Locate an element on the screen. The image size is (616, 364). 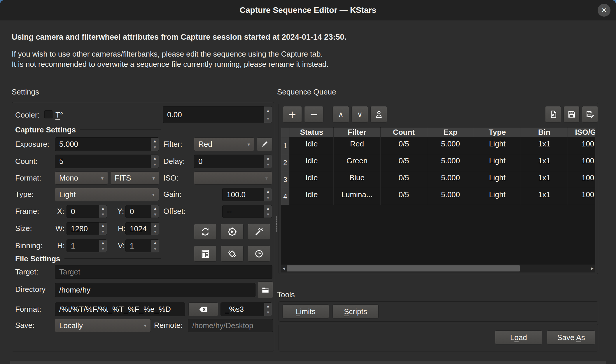
count-spinbox: ▲▼ is located at coordinates (107, 162).